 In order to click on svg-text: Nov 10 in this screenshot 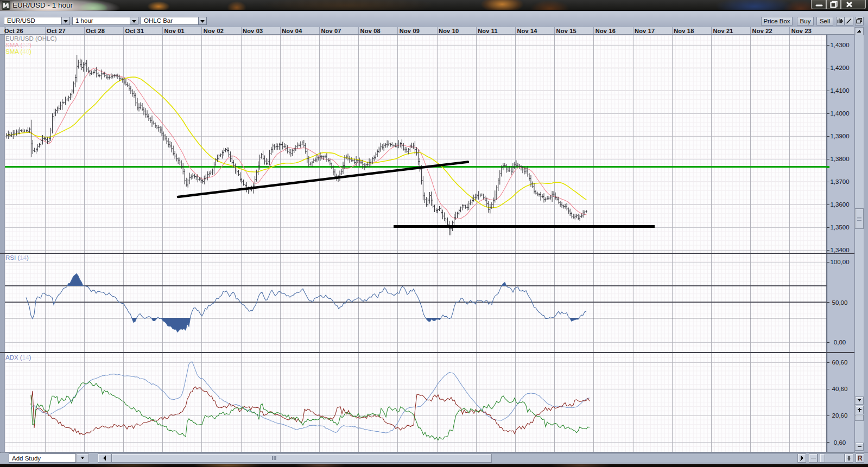, I will do `click(448, 31)`.